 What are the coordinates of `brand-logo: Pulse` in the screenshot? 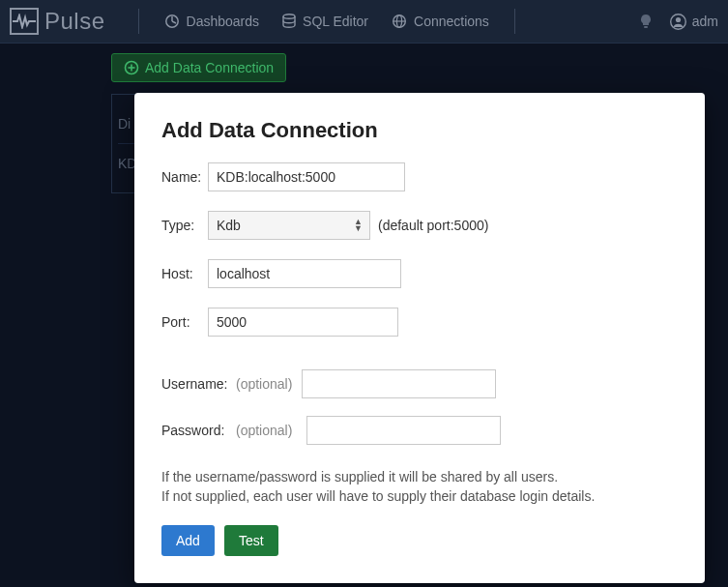 It's located at (68, 21).